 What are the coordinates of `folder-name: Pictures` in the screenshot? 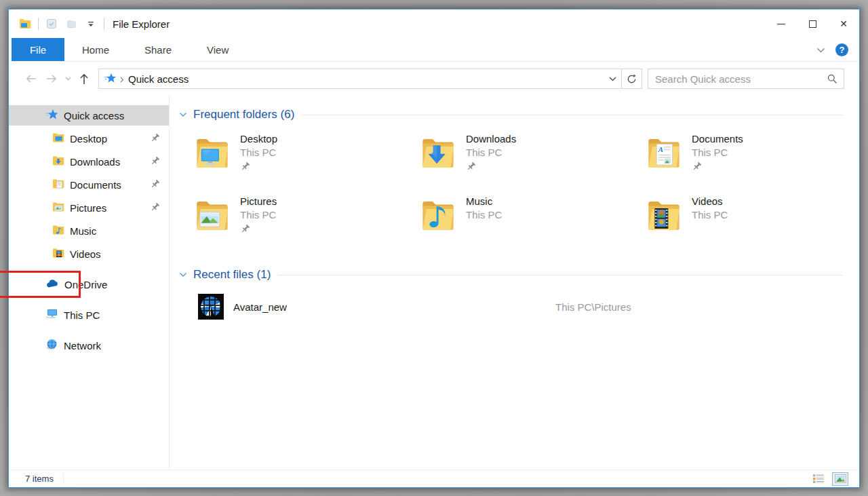 It's located at (258, 201).